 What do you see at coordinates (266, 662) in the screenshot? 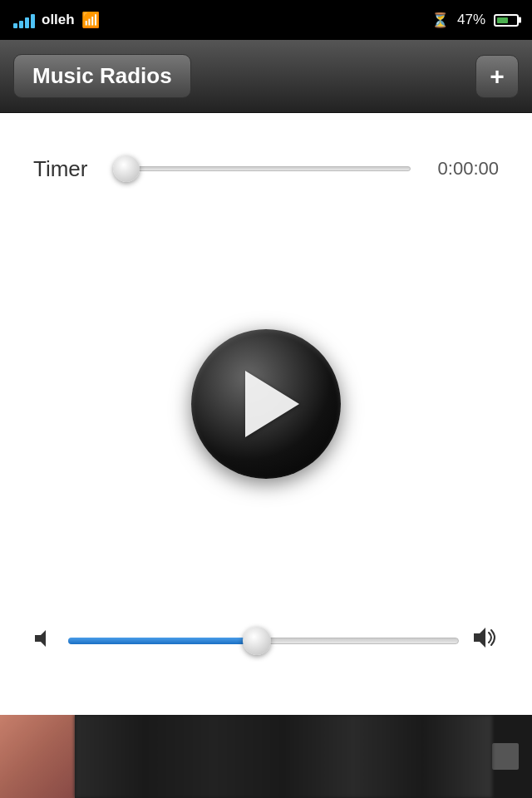
I see `volume-row` at bounding box center [266, 662].